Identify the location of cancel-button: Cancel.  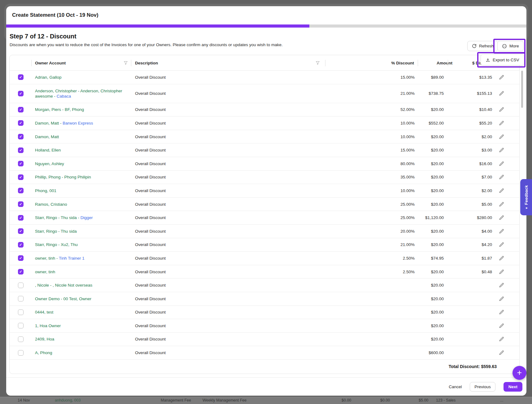
(455, 387).